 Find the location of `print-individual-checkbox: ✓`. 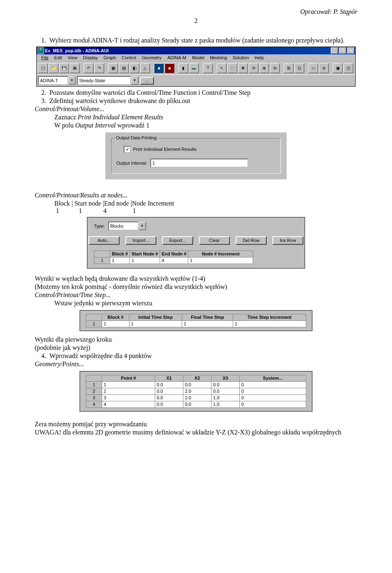

print-individual-checkbox: ✓ is located at coordinates (127, 150).